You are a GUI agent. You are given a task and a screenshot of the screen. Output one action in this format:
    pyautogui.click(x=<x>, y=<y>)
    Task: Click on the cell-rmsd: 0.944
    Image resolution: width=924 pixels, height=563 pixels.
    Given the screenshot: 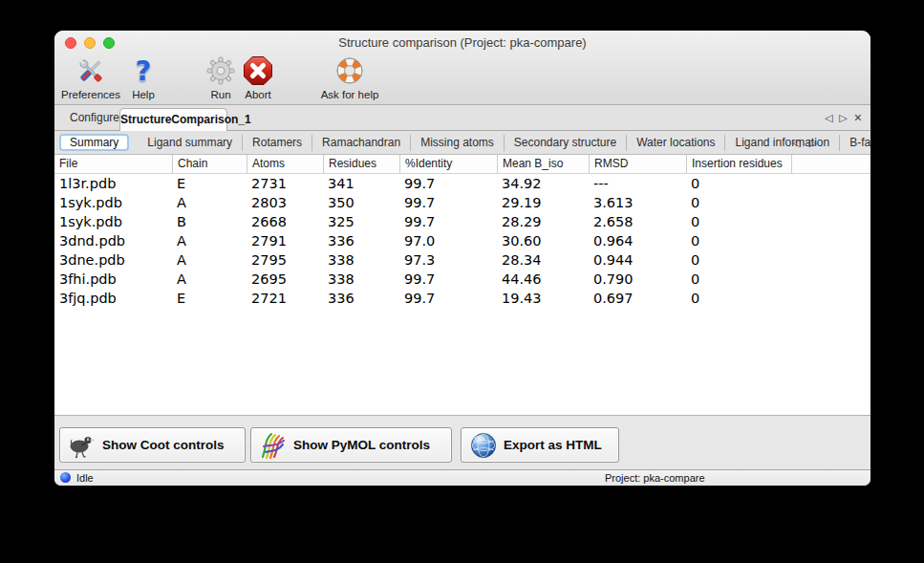 What is the action you would take?
    pyautogui.click(x=637, y=260)
    